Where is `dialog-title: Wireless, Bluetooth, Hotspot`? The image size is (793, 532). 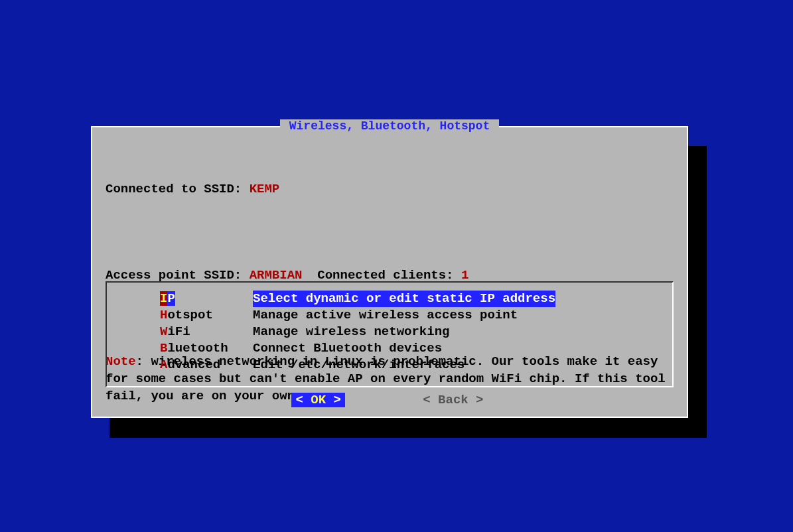 dialog-title: Wireless, Bluetooth, Hotspot is located at coordinates (390, 126).